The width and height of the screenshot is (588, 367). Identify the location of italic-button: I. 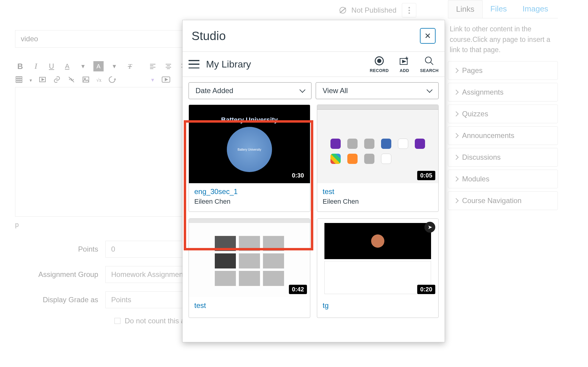
(36, 66).